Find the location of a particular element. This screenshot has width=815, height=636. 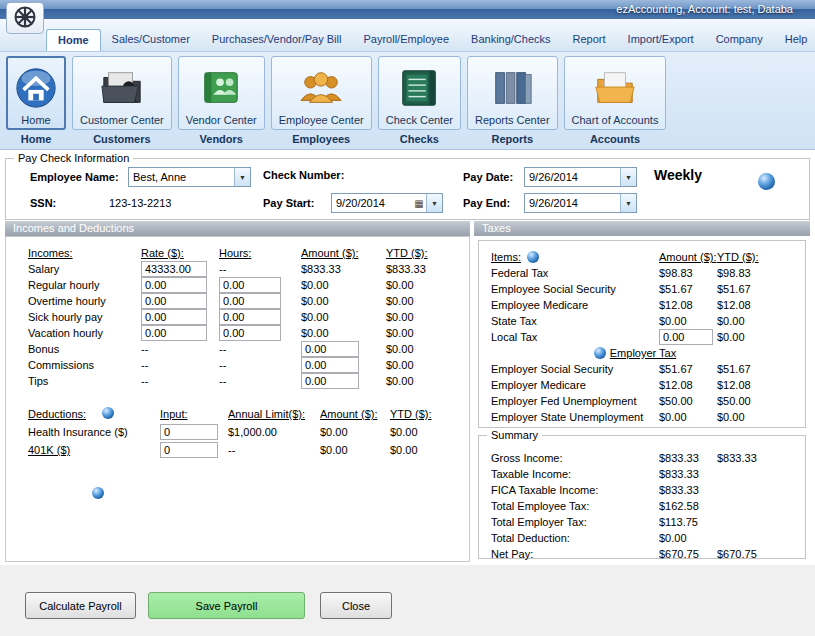

check-number-input is located at coordinates (396, 174).